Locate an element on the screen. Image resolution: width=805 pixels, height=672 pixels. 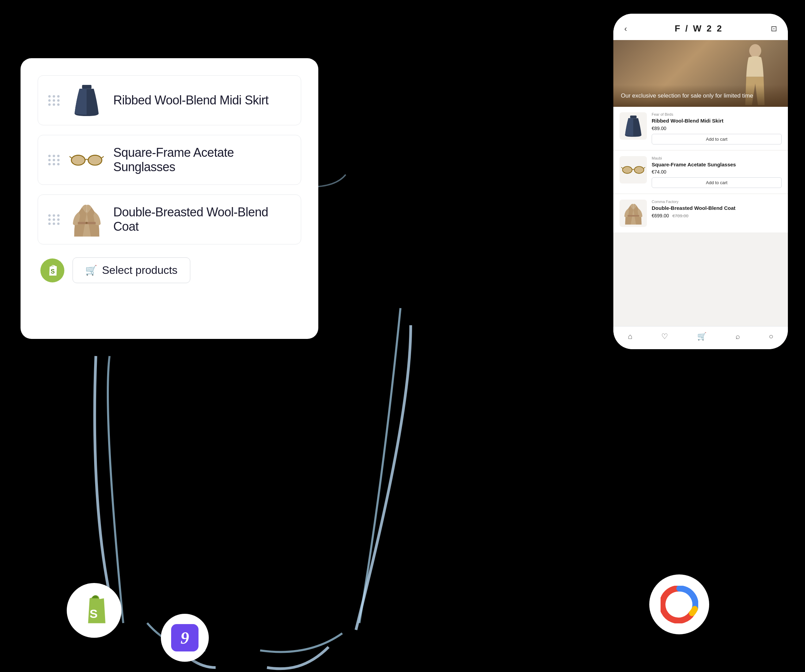
phone-price-sunglasses: €74.00 is located at coordinates (717, 172).